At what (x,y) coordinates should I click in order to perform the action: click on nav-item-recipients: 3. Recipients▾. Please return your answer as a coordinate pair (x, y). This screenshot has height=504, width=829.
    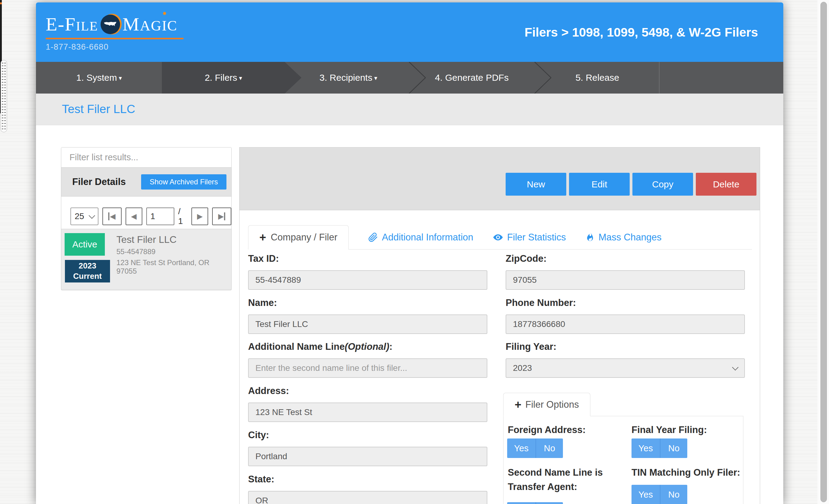
    Looking at the image, I should click on (348, 78).